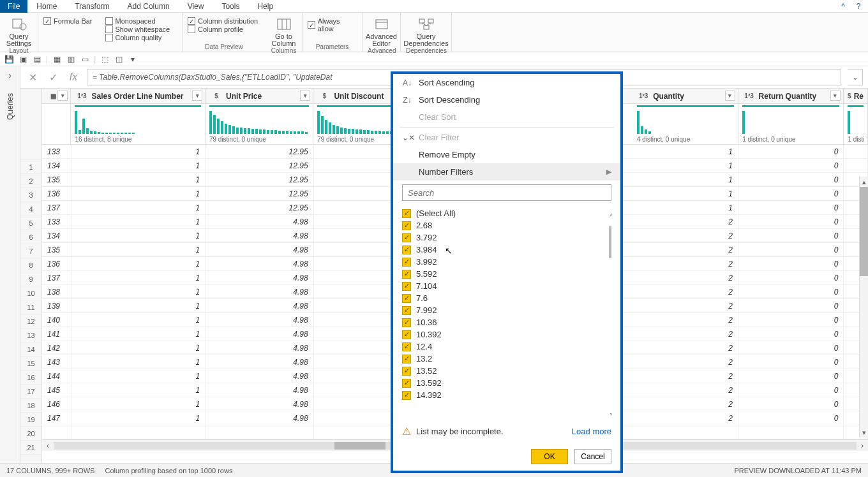 Image resolution: width=868 pixels, height=477 pixels. What do you see at coordinates (855, 77) in the screenshot?
I see `formula-expand-icon: ⌄` at bounding box center [855, 77].